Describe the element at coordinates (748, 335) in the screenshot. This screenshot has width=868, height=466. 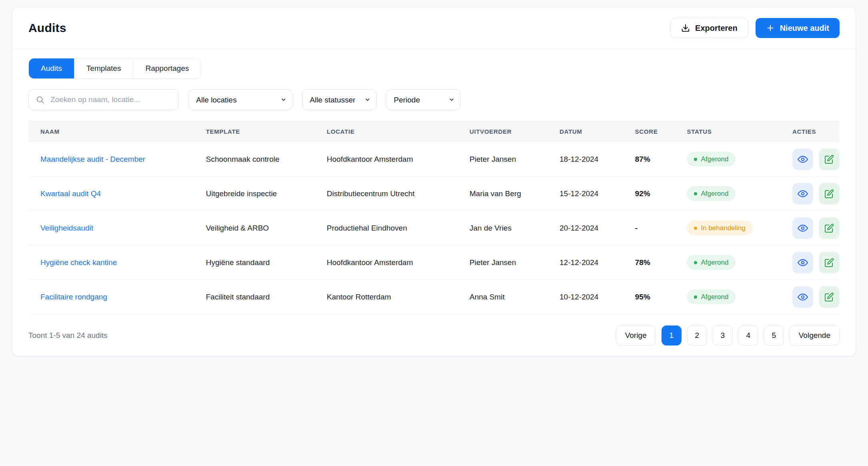
I see `pagination-page-4: 4` at that location.